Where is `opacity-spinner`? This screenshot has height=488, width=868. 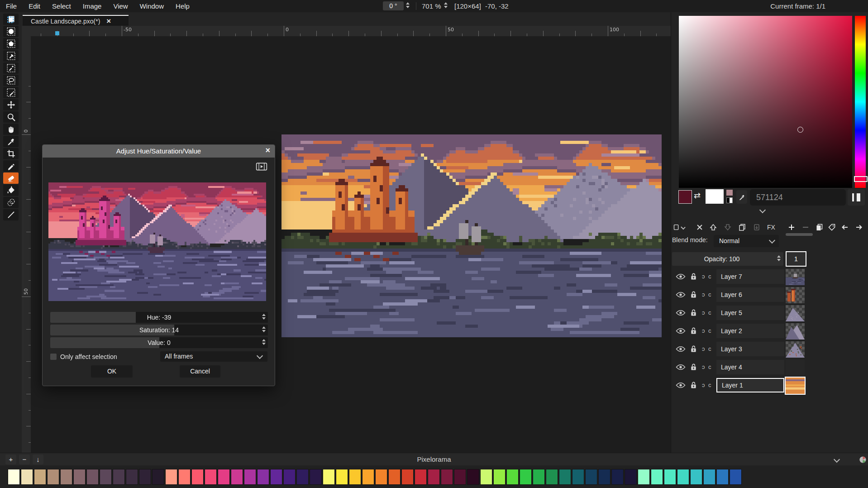 opacity-spinner is located at coordinates (779, 258).